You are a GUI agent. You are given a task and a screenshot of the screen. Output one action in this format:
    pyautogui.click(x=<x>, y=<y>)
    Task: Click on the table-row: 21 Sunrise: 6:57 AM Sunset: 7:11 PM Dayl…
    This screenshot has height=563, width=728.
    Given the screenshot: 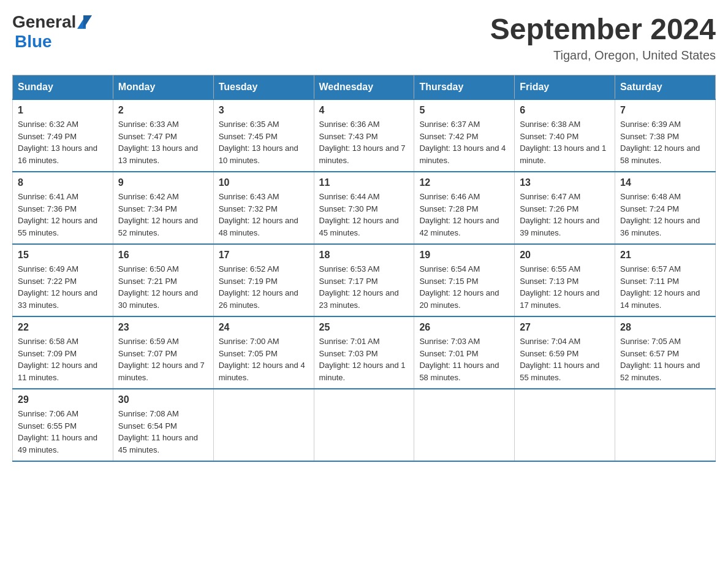 What is the action you would take?
    pyautogui.click(x=665, y=280)
    